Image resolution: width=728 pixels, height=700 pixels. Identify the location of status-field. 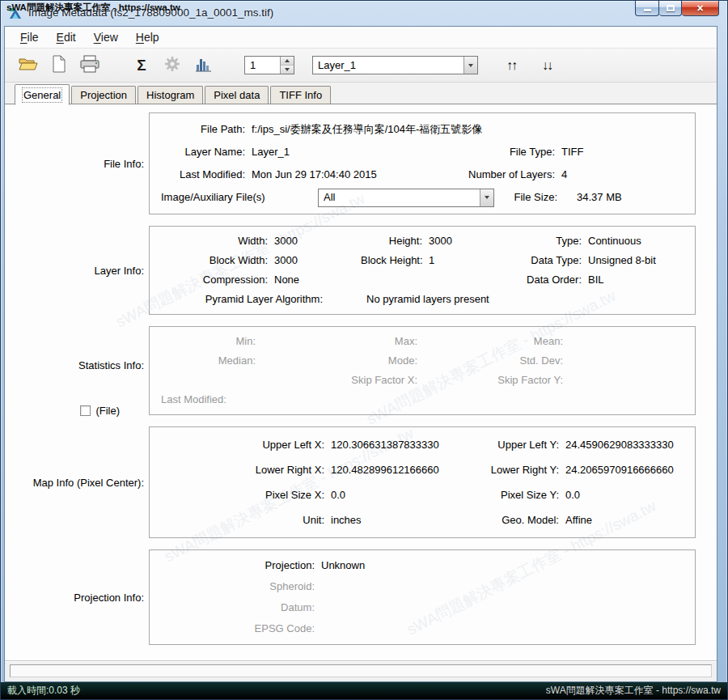
(361, 671).